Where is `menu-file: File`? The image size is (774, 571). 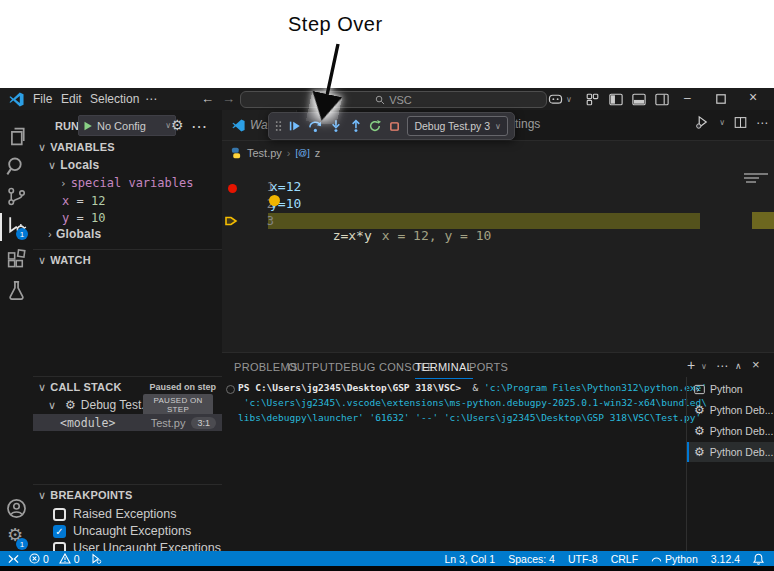 menu-file: File is located at coordinates (42, 99).